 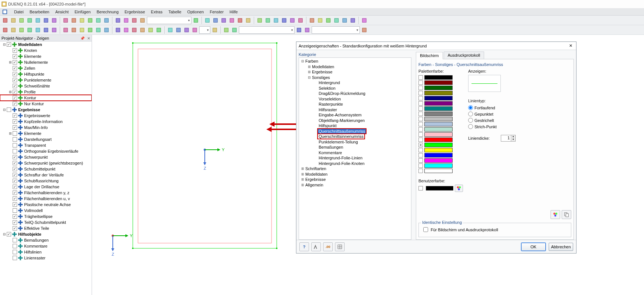 What do you see at coordinates (328, 247) in the screenshot?
I see `units-button: .00` at bounding box center [328, 247].